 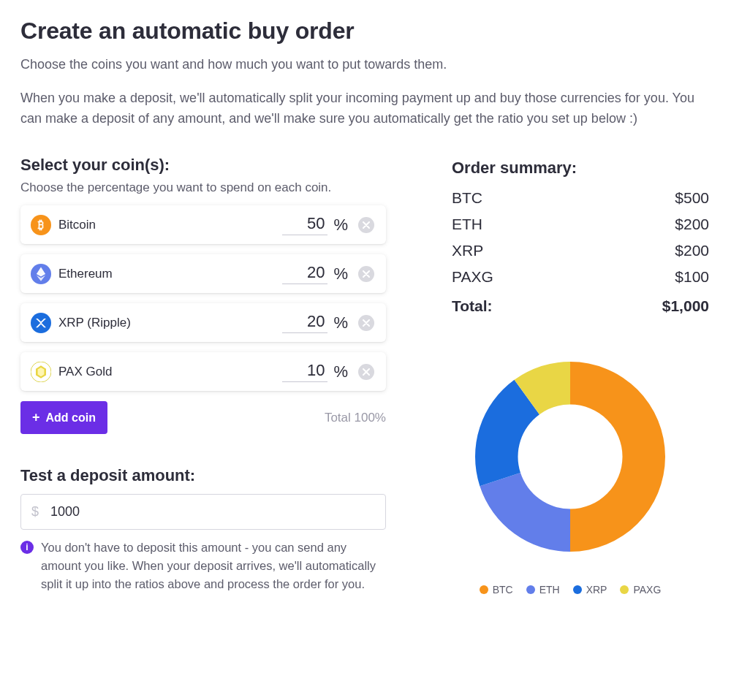 I want to click on donut-legend: BTCETHXRPPAXG, so click(x=570, y=590).